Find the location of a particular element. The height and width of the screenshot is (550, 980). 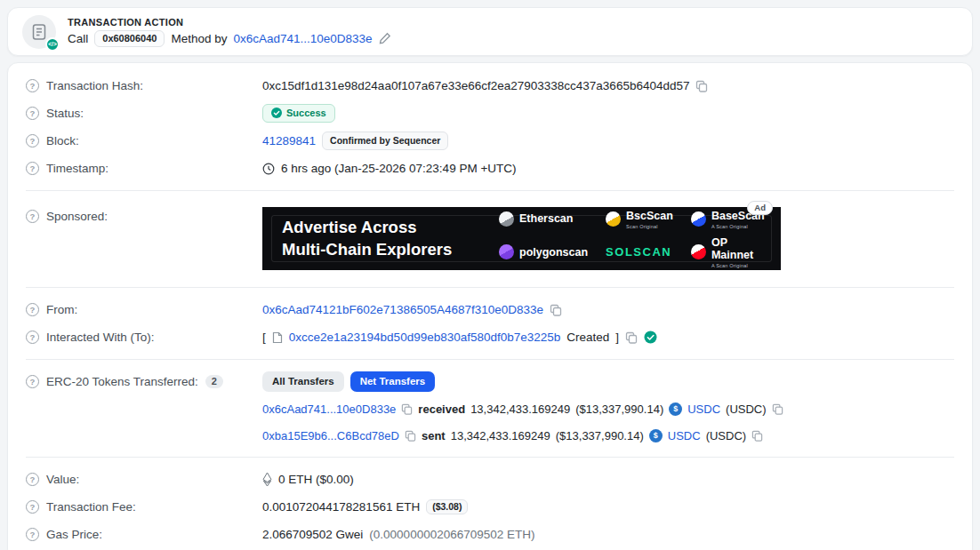

action-verb: Call is located at coordinates (78, 39).